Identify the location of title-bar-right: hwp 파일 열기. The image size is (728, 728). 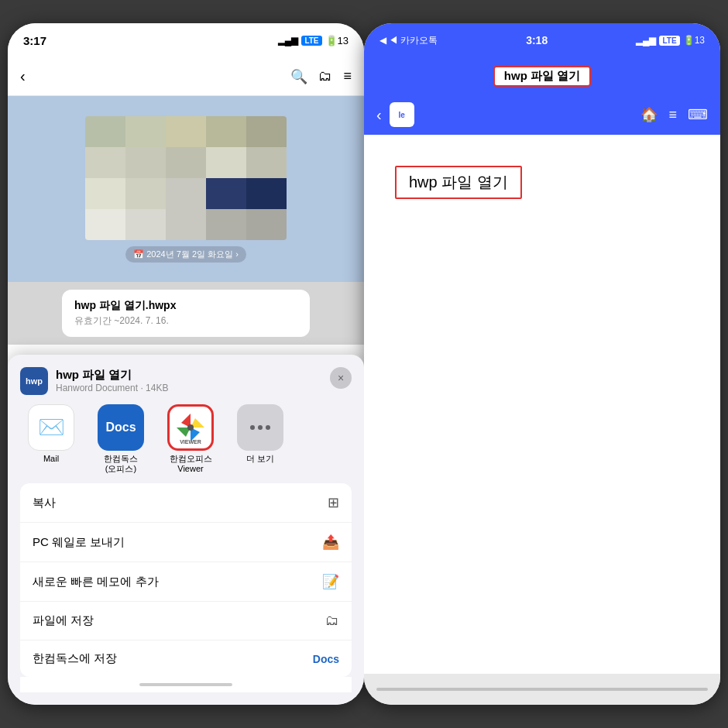
(542, 76).